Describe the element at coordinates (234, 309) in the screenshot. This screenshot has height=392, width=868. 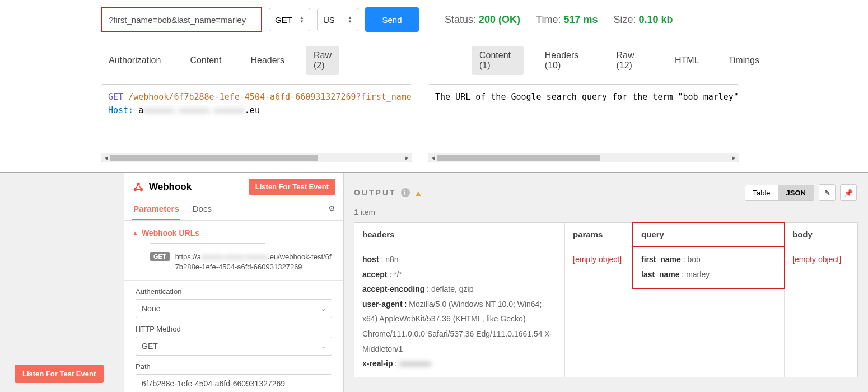
I see `auth-select: None ⌄` at that location.